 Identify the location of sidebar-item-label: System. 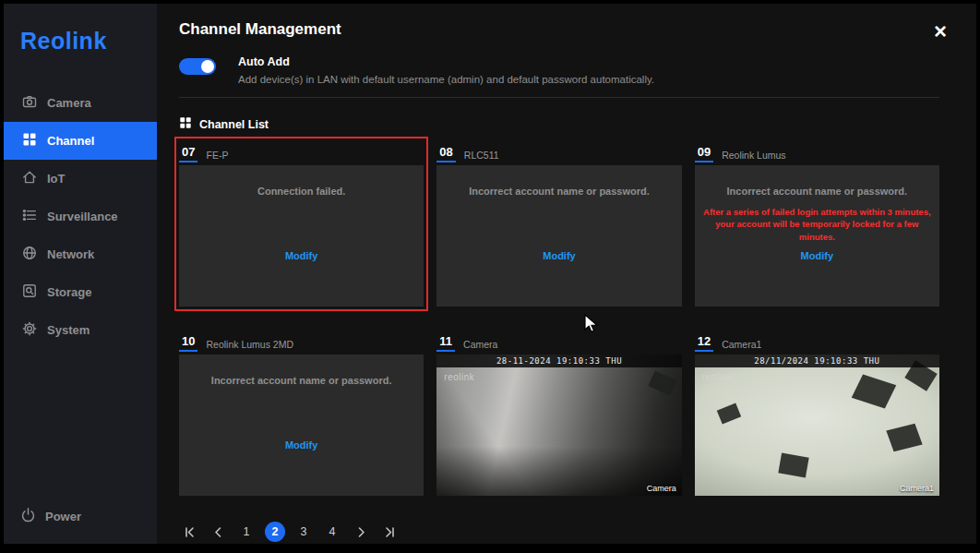
(68, 331).